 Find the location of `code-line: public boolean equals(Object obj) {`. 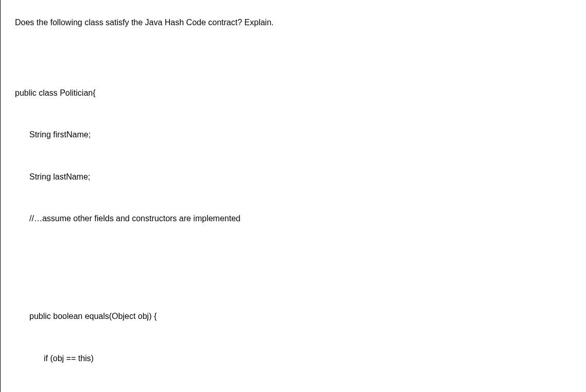

code-line: public boolean equals(Object obj) { is located at coordinates (296, 316).